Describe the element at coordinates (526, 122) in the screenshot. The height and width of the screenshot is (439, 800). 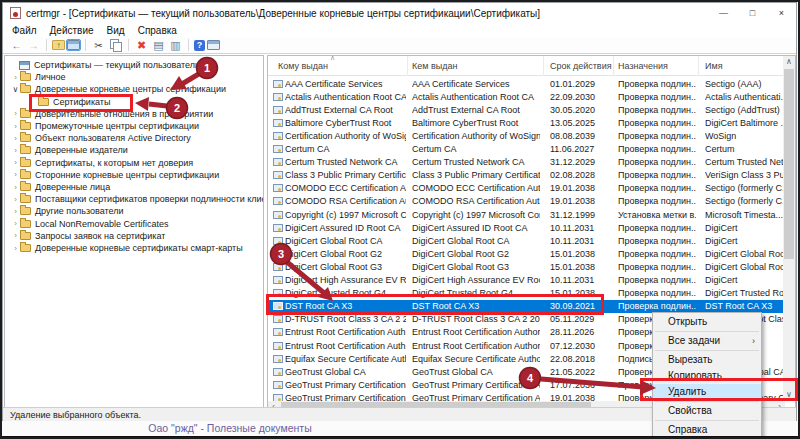
I see `table-row: Baltimore CyberTrust RootBaltimore Cyber…` at that location.